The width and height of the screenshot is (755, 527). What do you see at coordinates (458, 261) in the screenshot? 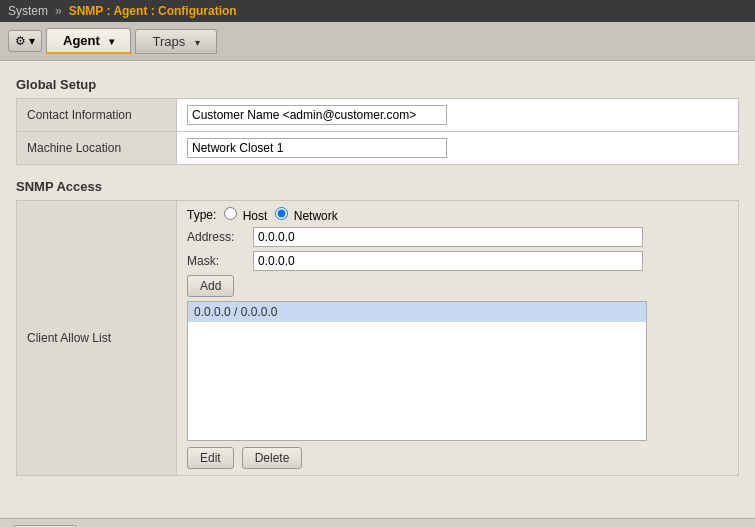
I see `mask-row: Mask:` at bounding box center [458, 261].